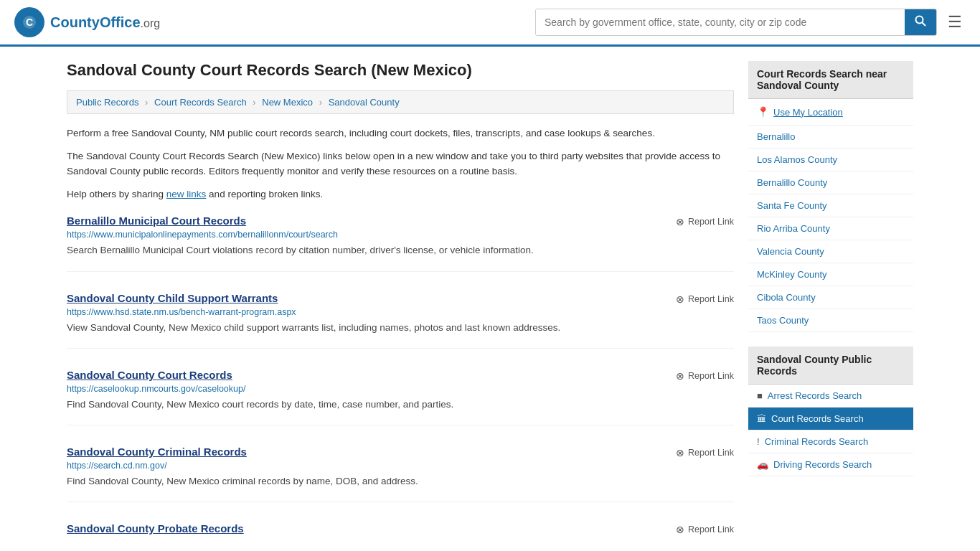  Describe the element at coordinates (818, 419) in the screenshot. I see `pr-link-1: Court Records Search` at that location.